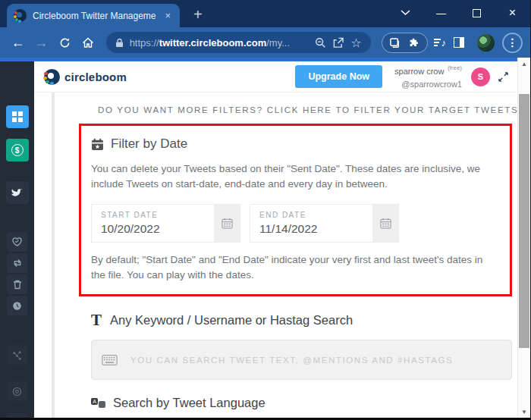 This screenshot has width=531, height=420. I want to click on sidebar-item-connections, so click(17, 355).